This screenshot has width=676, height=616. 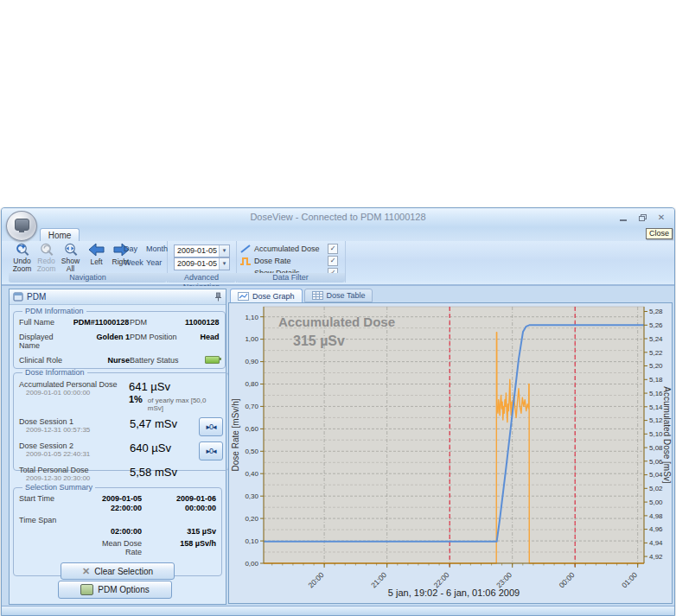 What do you see at coordinates (273, 296) in the screenshot?
I see `tab-label: Dose Graph` at bounding box center [273, 296].